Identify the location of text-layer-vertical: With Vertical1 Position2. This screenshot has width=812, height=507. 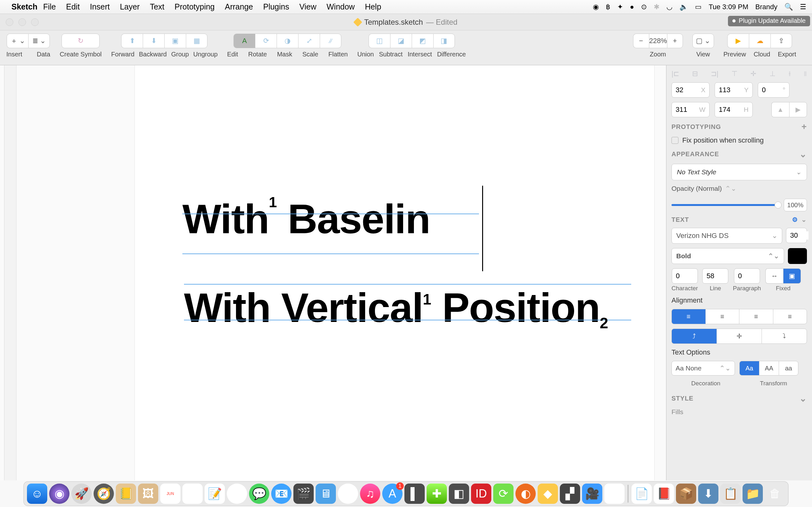
(396, 308).